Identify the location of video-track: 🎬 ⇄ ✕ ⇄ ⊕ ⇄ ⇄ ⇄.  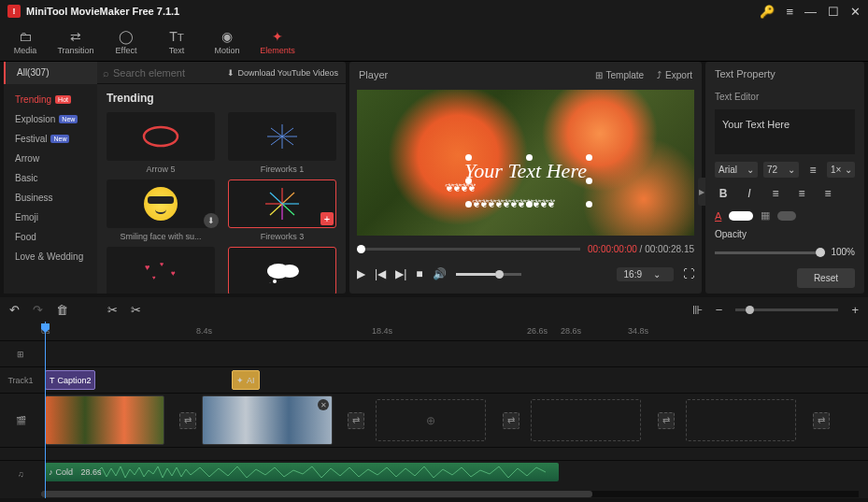
(434, 420).